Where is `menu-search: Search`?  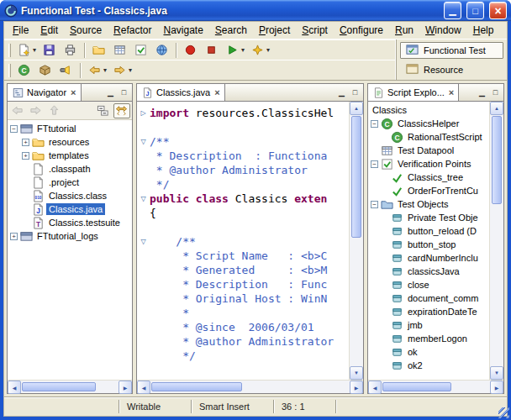 menu-search: Search is located at coordinates (231, 30).